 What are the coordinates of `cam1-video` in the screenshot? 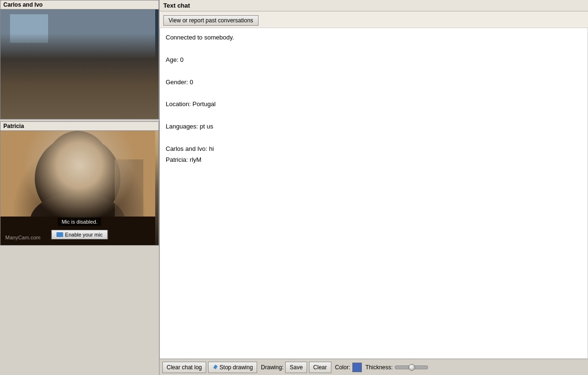 It's located at (80, 64).